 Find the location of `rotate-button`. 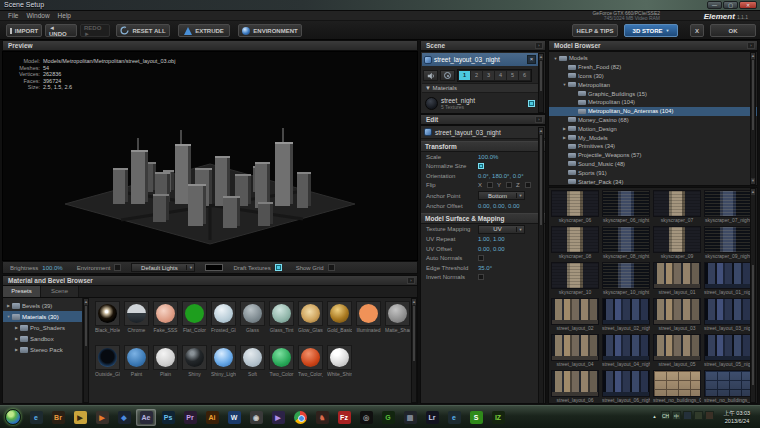

rotate-button is located at coordinates (448, 76).